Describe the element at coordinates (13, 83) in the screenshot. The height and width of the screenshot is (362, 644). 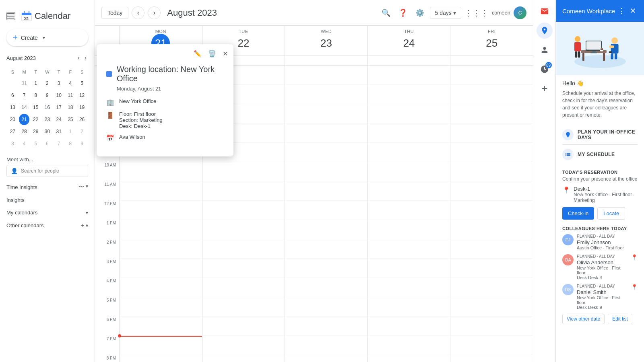
I see `mini-cal-day` at that location.